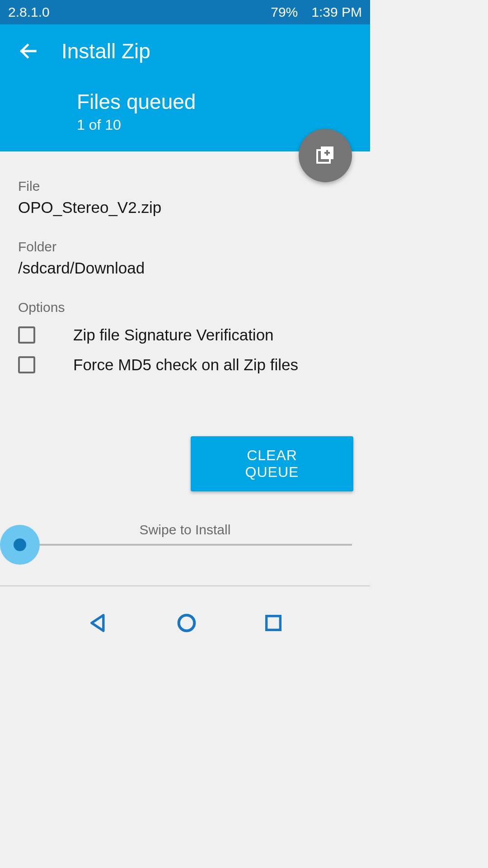  What do you see at coordinates (185, 586) in the screenshot?
I see `divider` at bounding box center [185, 586].